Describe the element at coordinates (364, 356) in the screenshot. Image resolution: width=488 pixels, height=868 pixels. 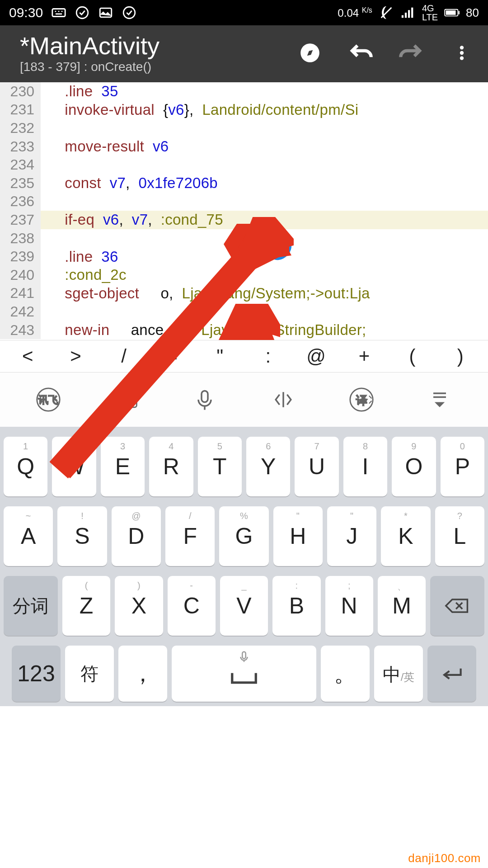
I see `symbol-key: +` at that location.